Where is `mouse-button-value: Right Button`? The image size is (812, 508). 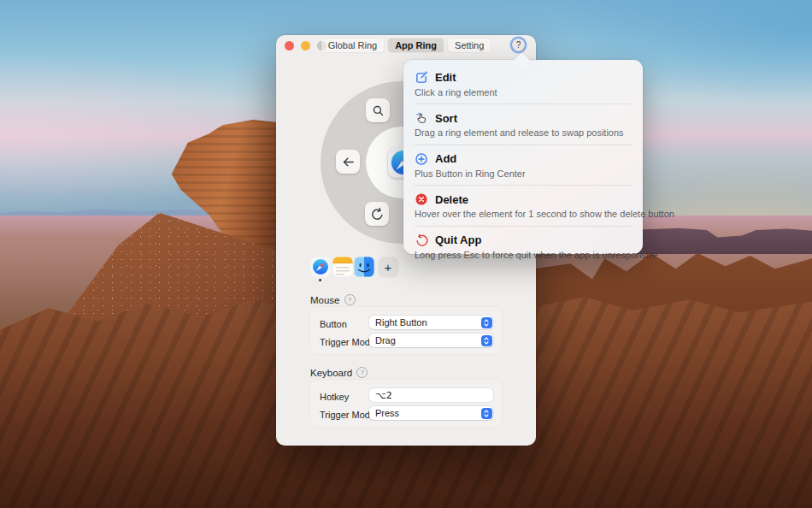 mouse-button-value: Right Button is located at coordinates (426, 322).